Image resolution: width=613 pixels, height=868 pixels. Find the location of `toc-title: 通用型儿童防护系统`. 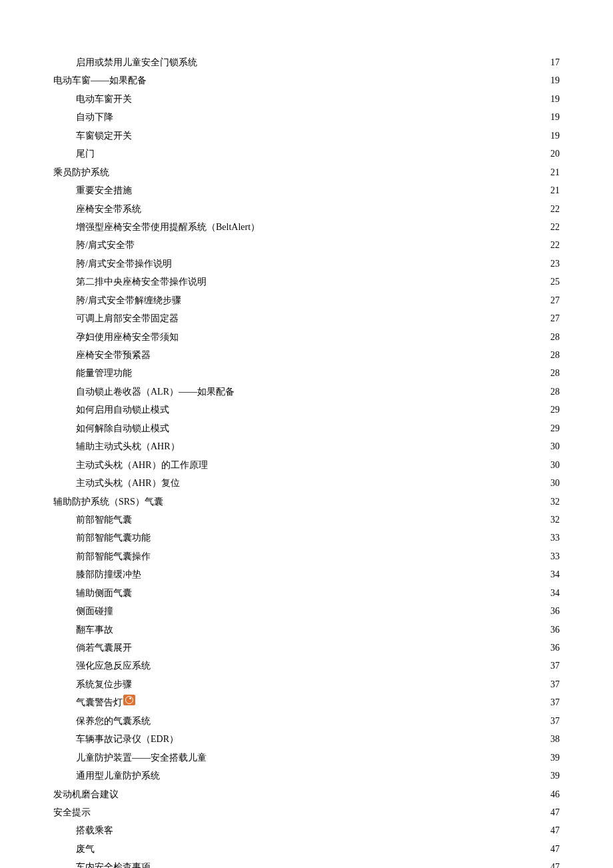

toc-title: 通用型儿童防护系统 is located at coordinates (118, 776).